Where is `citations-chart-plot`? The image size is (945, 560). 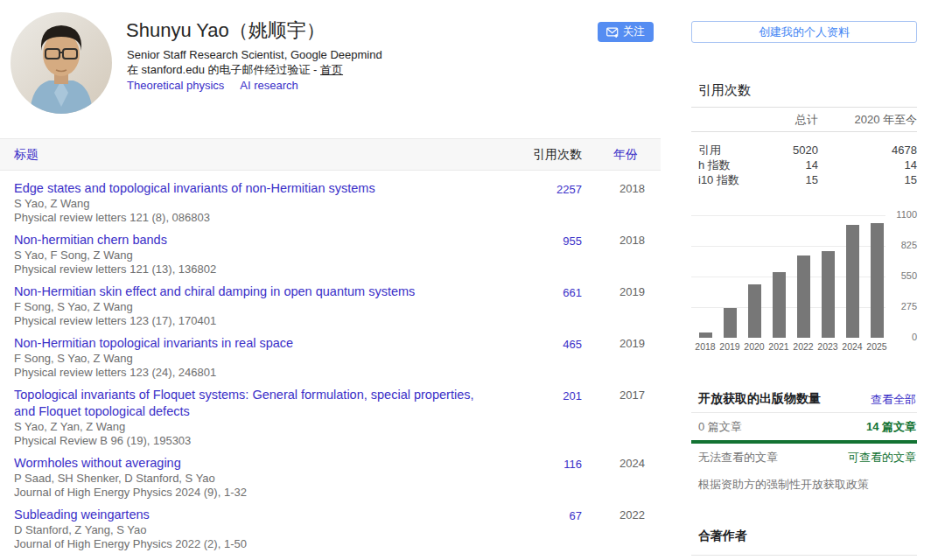
citations-chart-plot is located at coordinates (788, 276).